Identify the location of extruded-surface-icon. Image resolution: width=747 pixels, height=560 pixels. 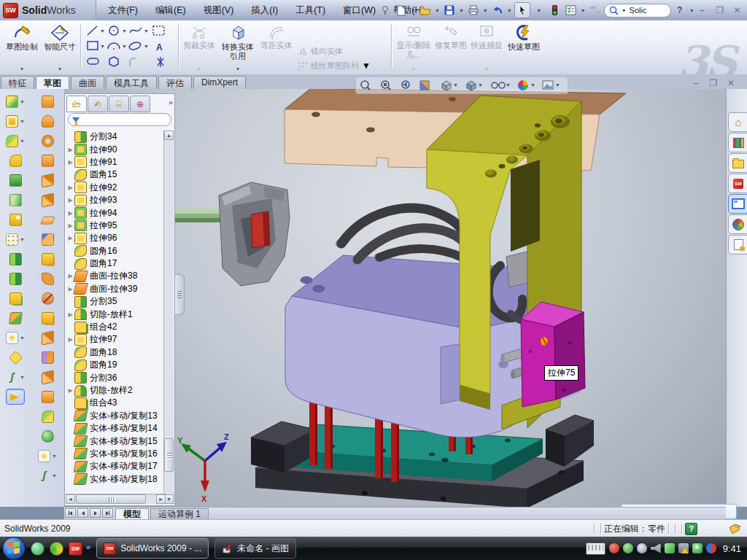
(48, 102).